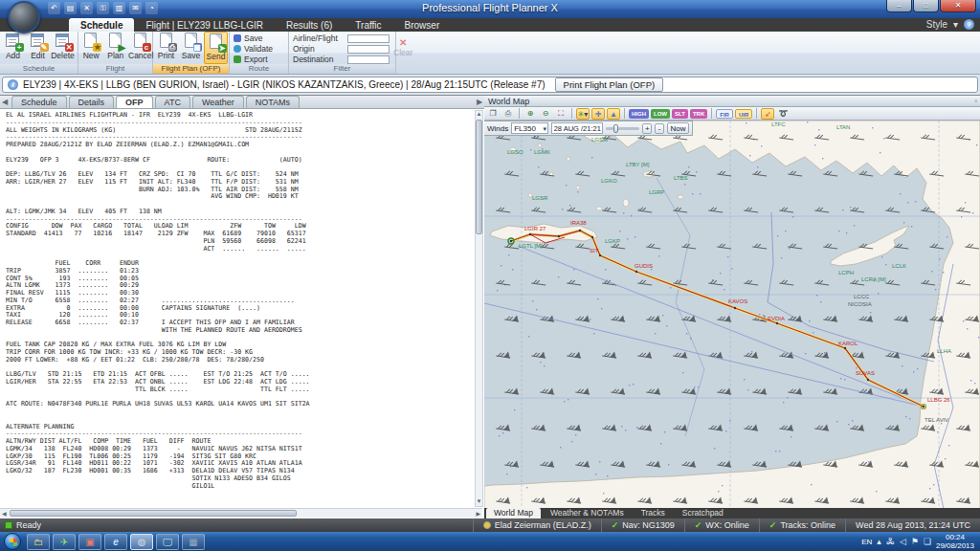 Image resolution: width=980 pixels, height=551 pixels. Describe the element at coordinates (24, 17) in the screenshot. I see `application-menu-orb` at that location.